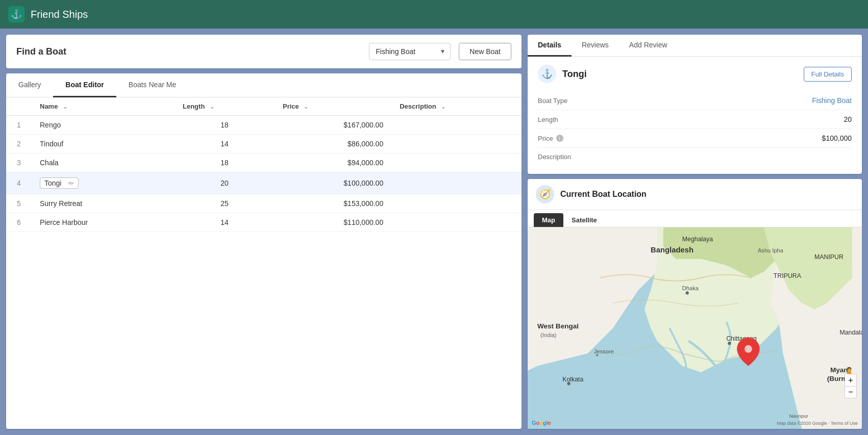 The height and width of the screenshot is (435, 868). I want to click on row-name: Tongi ✏, so click(103, 184).